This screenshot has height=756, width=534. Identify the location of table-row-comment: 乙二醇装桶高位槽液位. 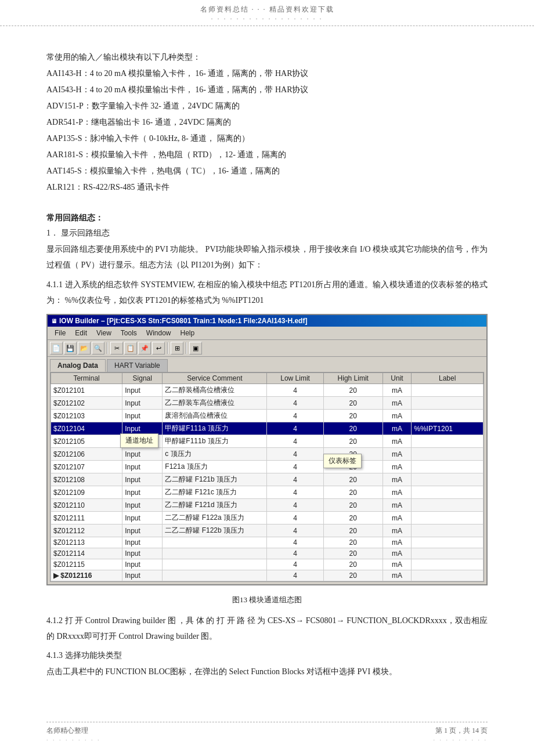
(215, 390).